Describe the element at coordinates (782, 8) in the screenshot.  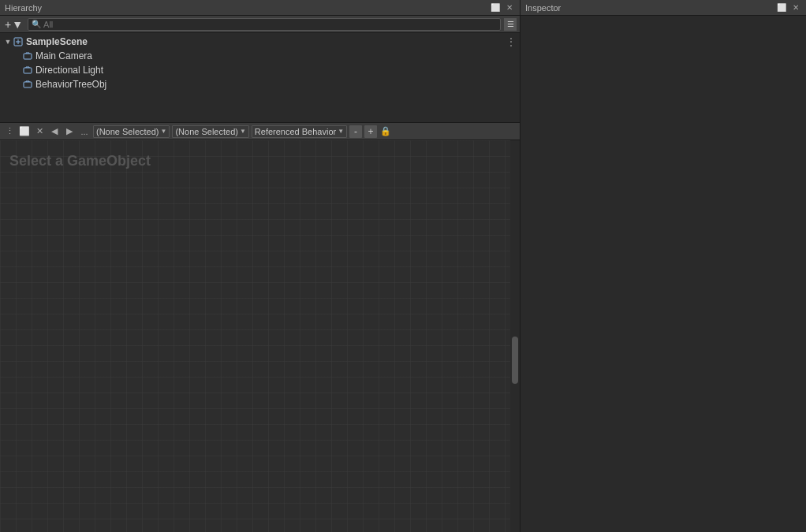
I see `inspector-maximize-button: ⬜` at that location.